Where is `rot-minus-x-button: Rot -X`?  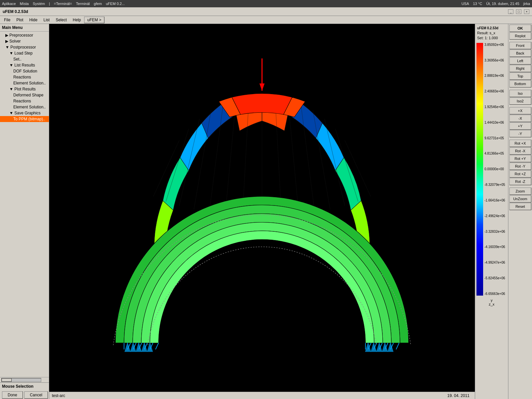 rot-minus-x-button: Rot -X is located at coordinates (520, 151).